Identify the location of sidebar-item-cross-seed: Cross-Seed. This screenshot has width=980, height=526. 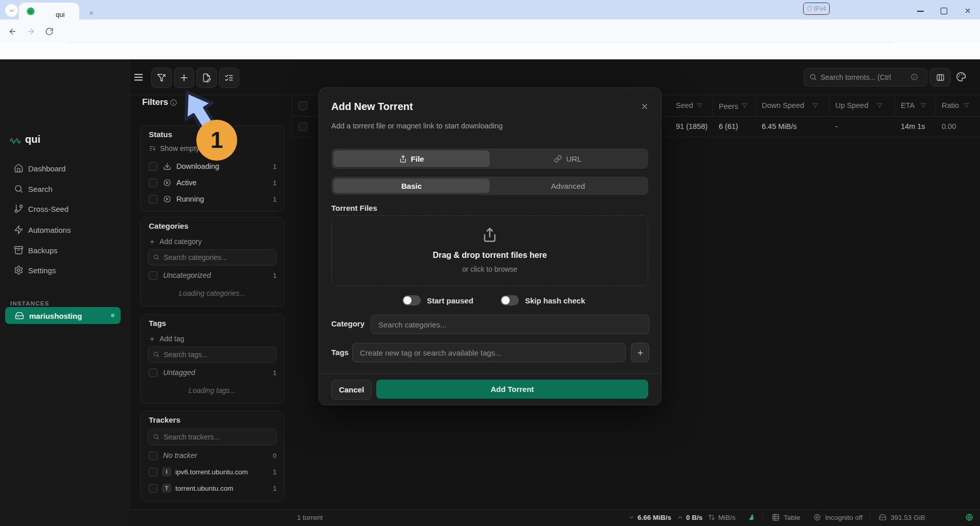
(64, 209).